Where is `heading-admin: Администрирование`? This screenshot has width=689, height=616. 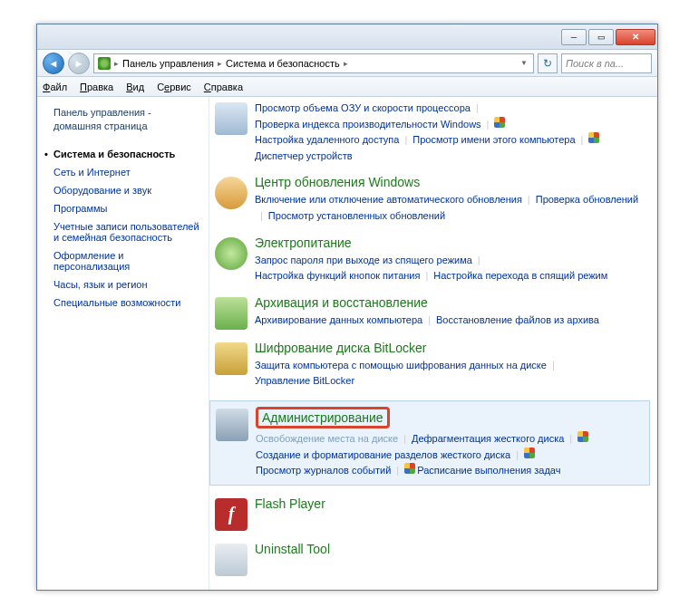 heading-admin: Администрирование is located at coordinates (323, 418).